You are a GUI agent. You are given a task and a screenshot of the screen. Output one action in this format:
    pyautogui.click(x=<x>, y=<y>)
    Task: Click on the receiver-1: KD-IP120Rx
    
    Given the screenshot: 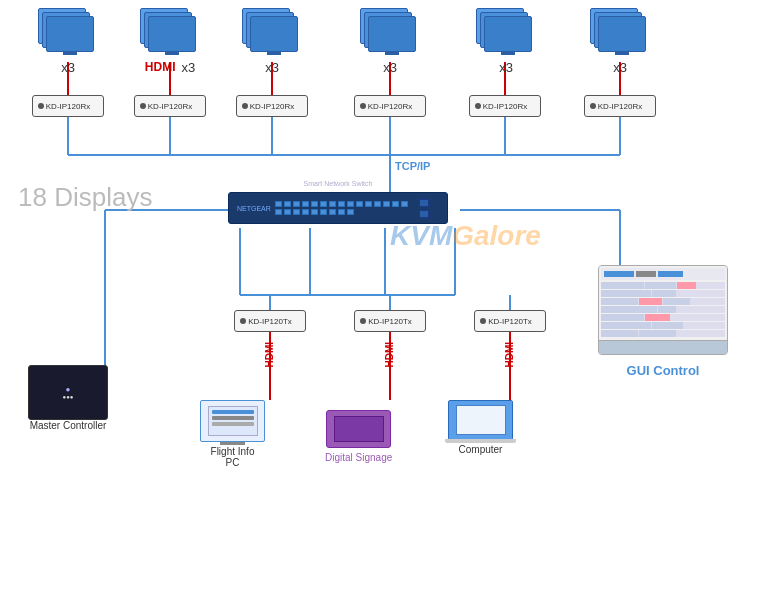 What is the action you would take?
    pyautogui.click(x=68, y=106)
    